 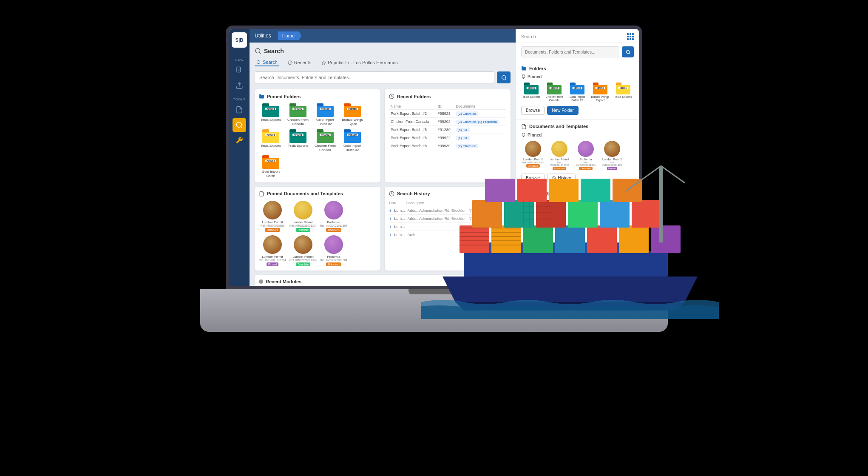 What do you see at coordinates (239, 125) in the screenshot?
I see `sidebar-search-icon` at bounding box center [239, 125].